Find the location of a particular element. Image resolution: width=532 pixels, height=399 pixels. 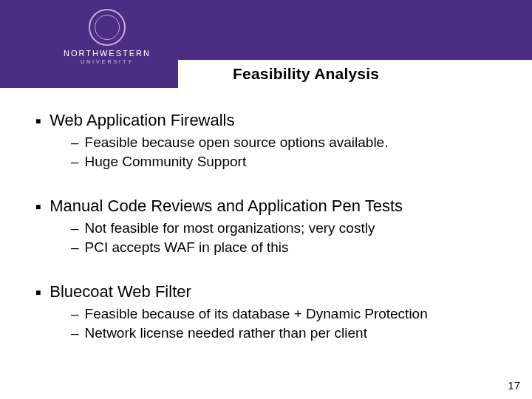

subbullet-1-1: – Feasible because open source options a… is located at coordinates (290, 143).